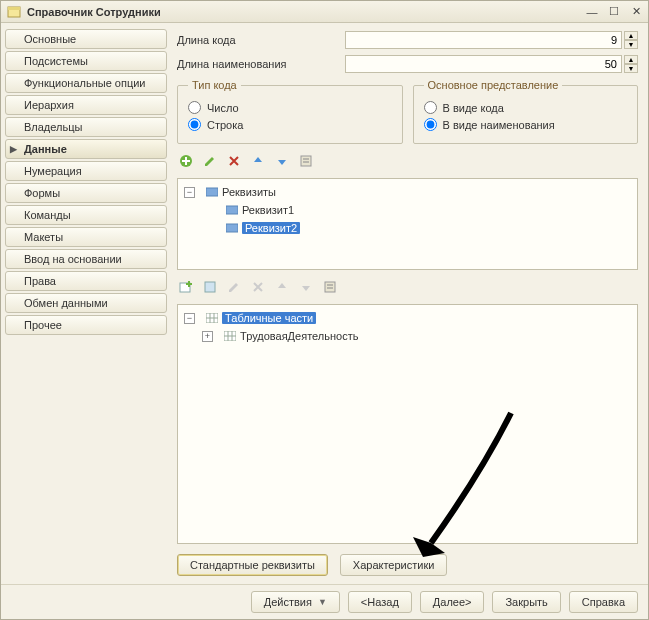  Describe the element at coordinates (324, 12) in the screenshot. I see `titlebar: Справочник Сотрудники — ☐ ✕` at that location.